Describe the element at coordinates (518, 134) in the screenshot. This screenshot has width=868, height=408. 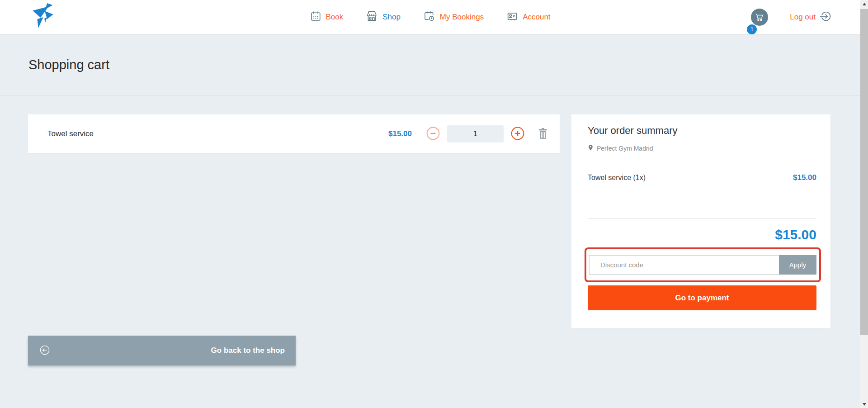
I see `plus-circle-icon` at that location.